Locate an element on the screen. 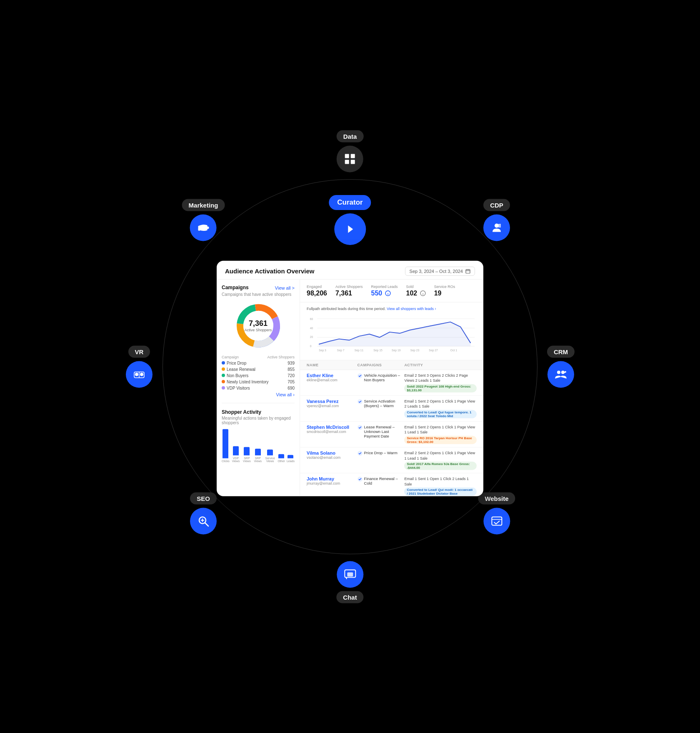 The width and height of the screenshot is (700, 733). svg-text: Sep 3 is located at coordinates (322, 350).